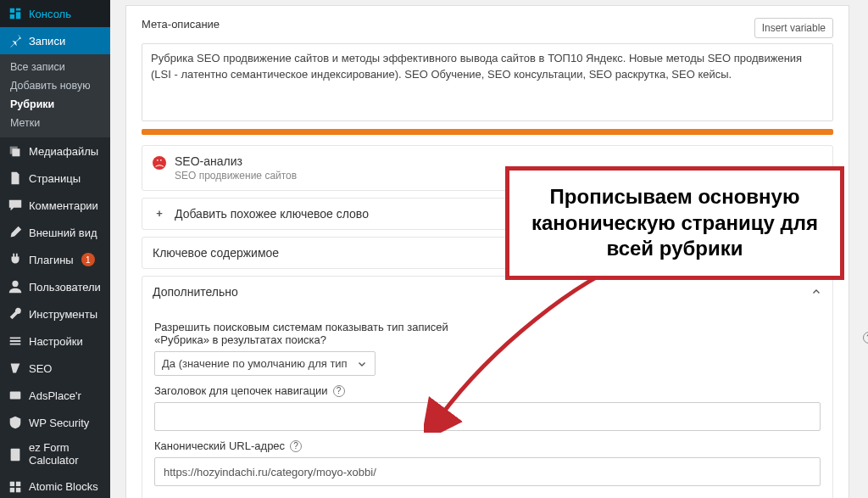 This screenshot has height=498, width=868. What do you see at coordinates (50, 14) in the screenshot?
I see `sidebar-label: Консоль` at bounding box center [50, 14].